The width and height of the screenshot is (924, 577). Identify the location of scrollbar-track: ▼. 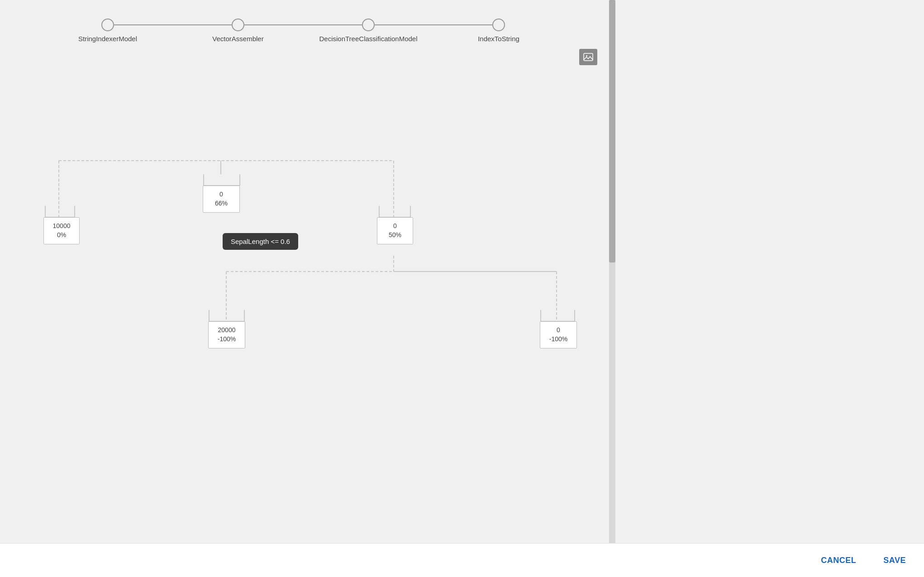
(612, 289).